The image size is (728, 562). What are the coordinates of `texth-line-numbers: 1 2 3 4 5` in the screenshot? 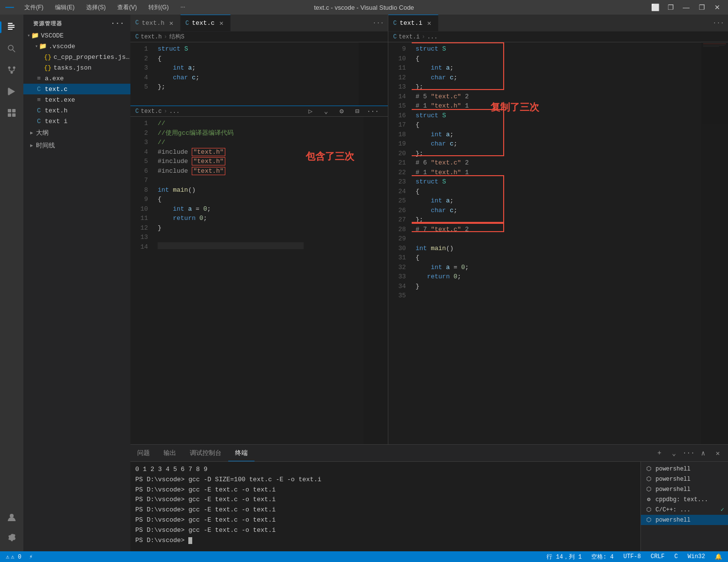 It's located at (142, 74).